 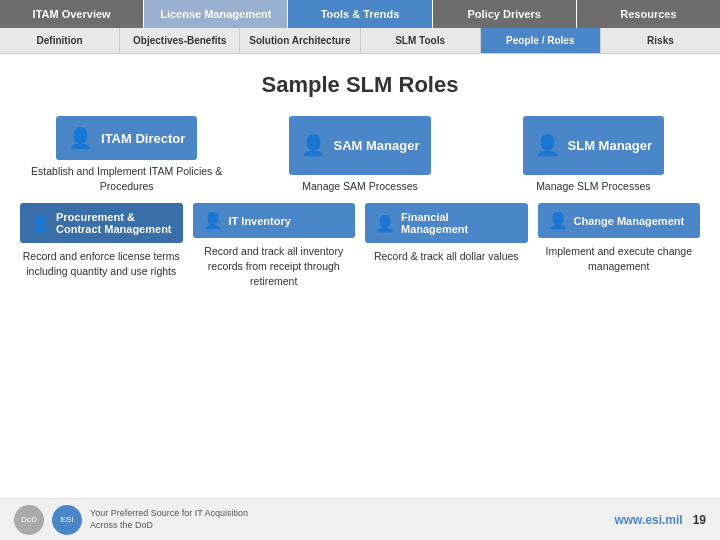 What do you see at coordinates (360, 154) in the screenshot?
I see `sam-manager-col: 👤 SAM Manager Manage SAM Processes` at bounding box center [360, 154].